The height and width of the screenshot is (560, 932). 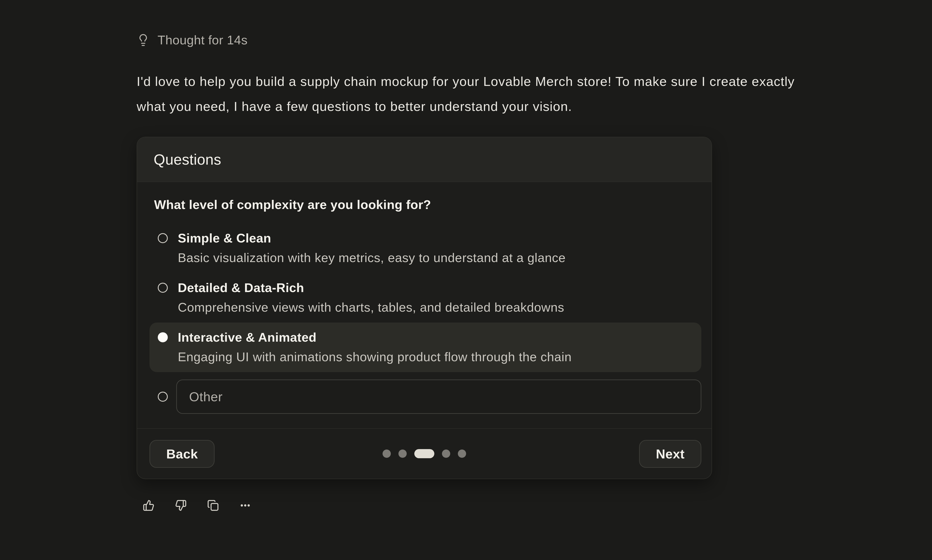 I want to click on option-label: Detailed & Data-Rich, so click(x=371, y=288).